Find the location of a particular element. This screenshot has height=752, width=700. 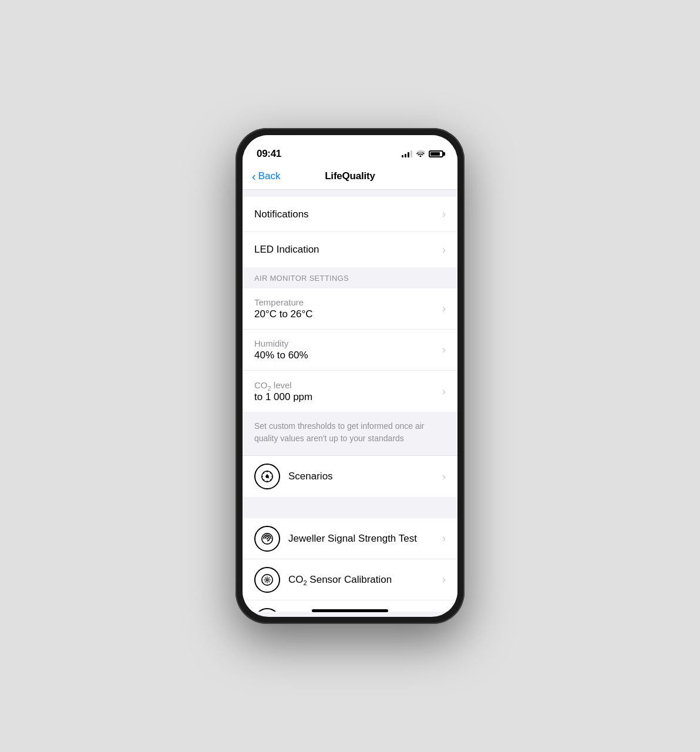

back-button: ‹ Back is located at coordinates (266, 176).